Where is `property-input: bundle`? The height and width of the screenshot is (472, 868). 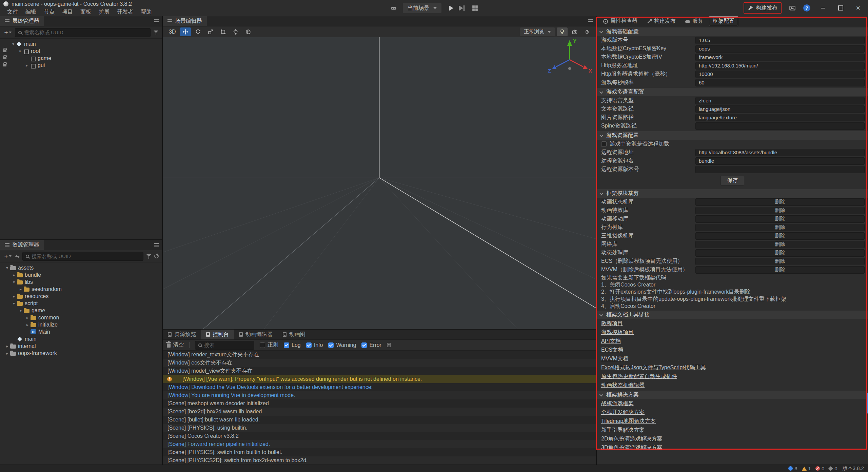 property-input: bundle is located at coordinates (780, 161).